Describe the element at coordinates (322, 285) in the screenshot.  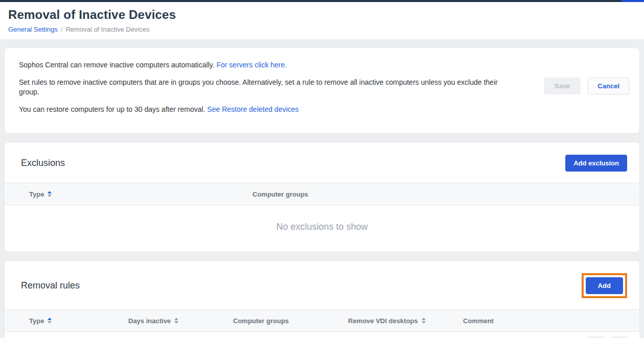
I see `removal-rules-header: Removal rules Add` at that location.